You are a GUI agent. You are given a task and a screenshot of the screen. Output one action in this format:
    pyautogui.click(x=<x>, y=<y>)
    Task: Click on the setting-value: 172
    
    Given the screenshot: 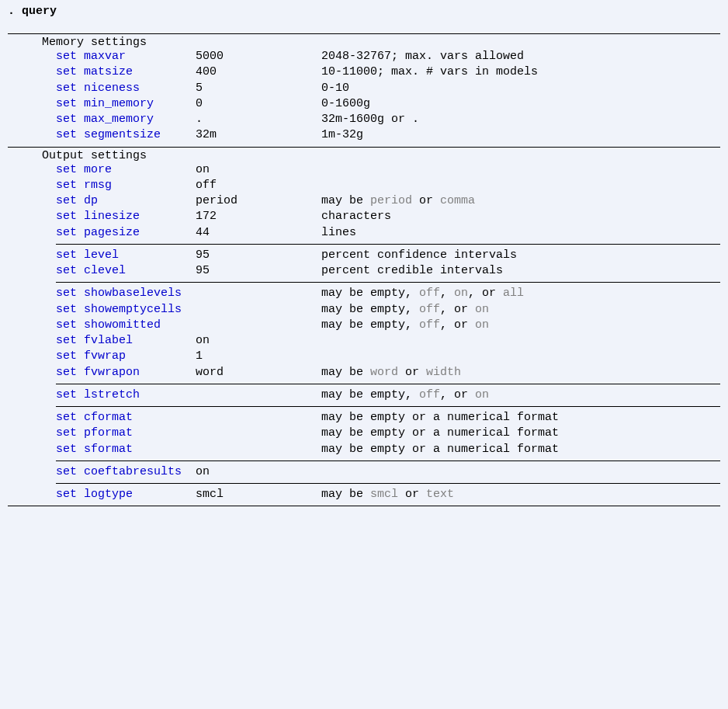 What is the action you would take?
    pyautogui.click(x=258, y=217)
    